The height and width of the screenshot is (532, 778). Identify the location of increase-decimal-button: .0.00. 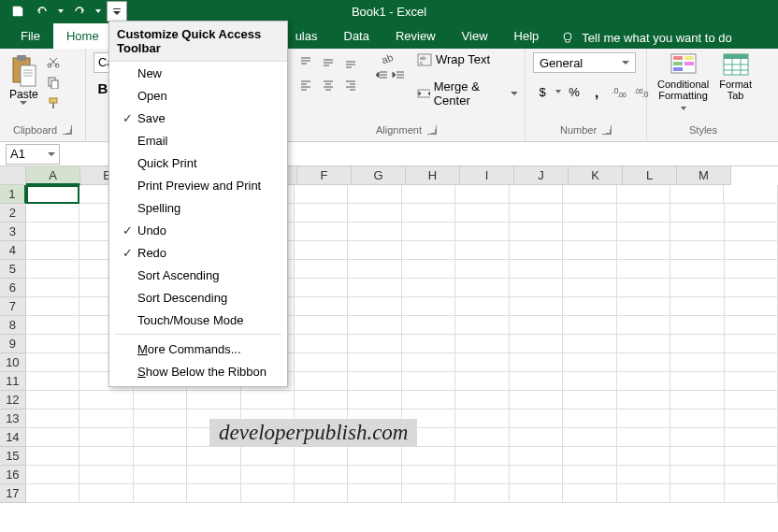
(619, 92).